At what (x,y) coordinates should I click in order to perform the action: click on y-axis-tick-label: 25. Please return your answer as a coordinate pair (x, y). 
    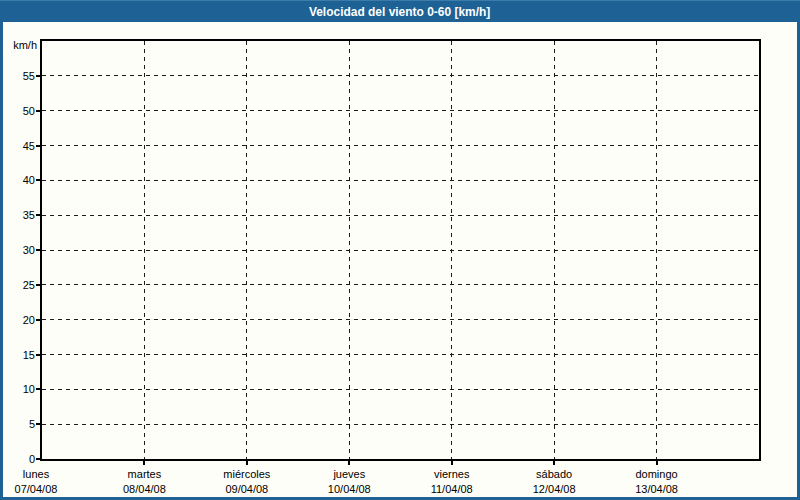
    Looking at the image, I should click on (20, 285).